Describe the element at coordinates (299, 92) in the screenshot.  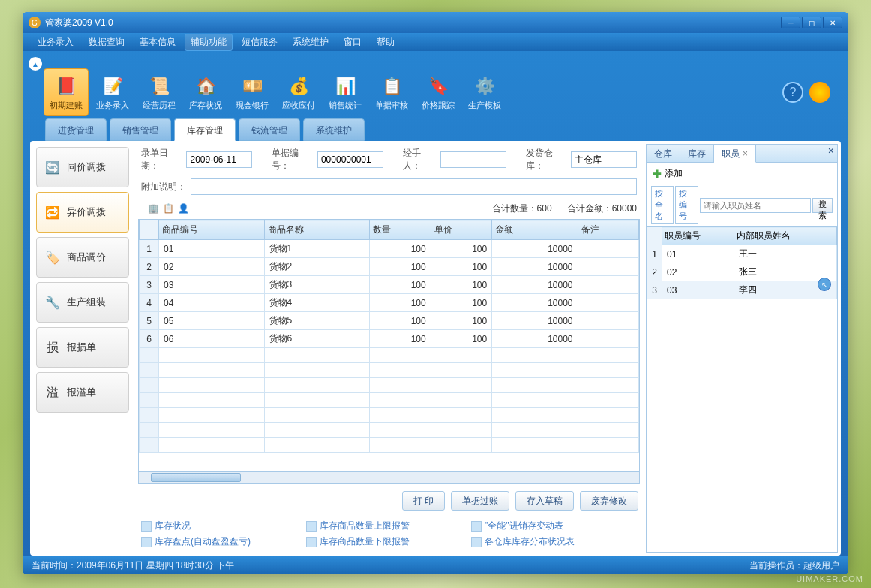
I see `toolbar-button-5: 💰应收应付` at that location.